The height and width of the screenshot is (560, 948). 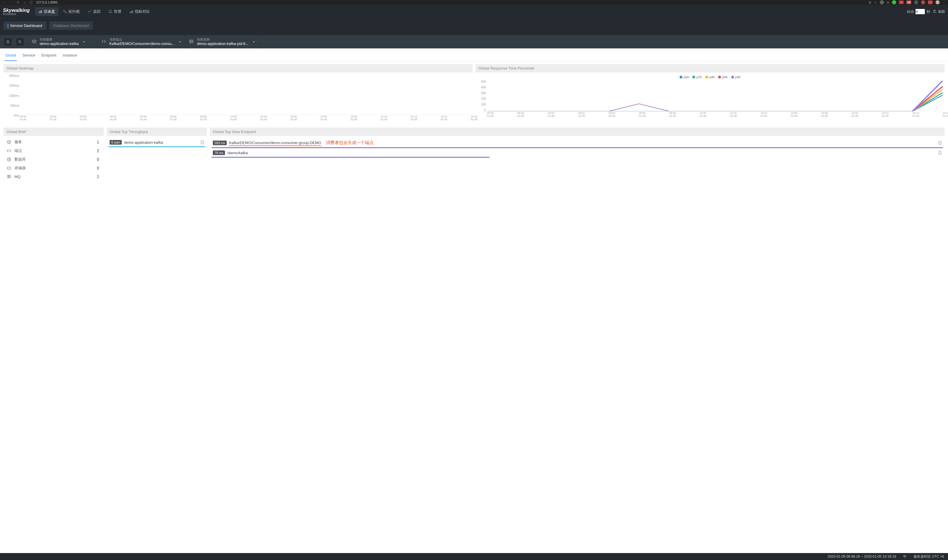 I want to click on brief-row-cache: 存储器 0, so click(x=54, y=168).